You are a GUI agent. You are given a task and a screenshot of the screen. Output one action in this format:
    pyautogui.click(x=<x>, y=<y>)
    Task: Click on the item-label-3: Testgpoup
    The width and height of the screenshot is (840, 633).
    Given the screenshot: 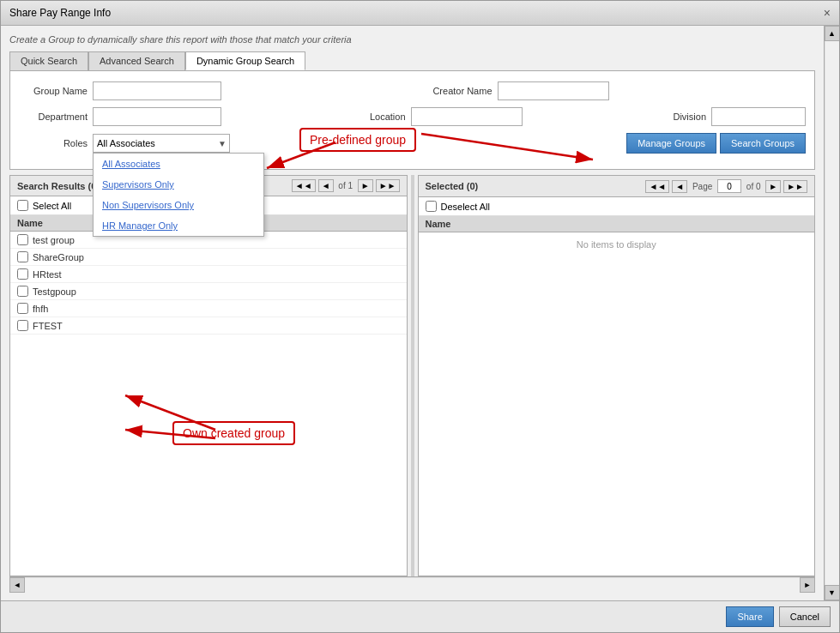 What is the action you would take?
    pyautogui.click(x=55, y=292)
    